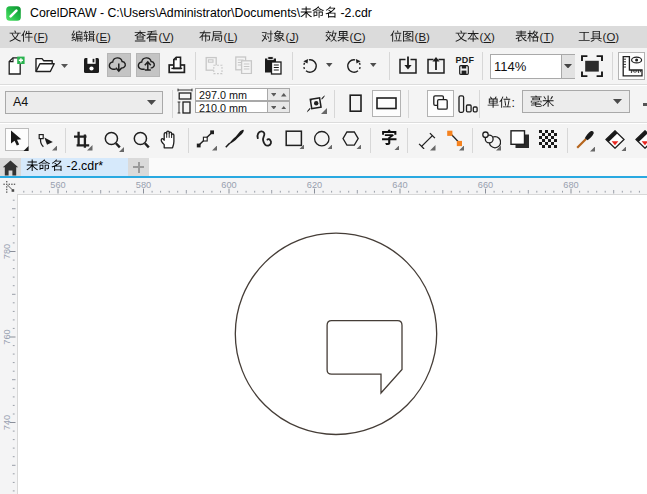 The height and width of the screenshot is (494, 647). Describe the element at coordinates (570, 185) in the screenshot. I see `svg-text: 680` at that location.